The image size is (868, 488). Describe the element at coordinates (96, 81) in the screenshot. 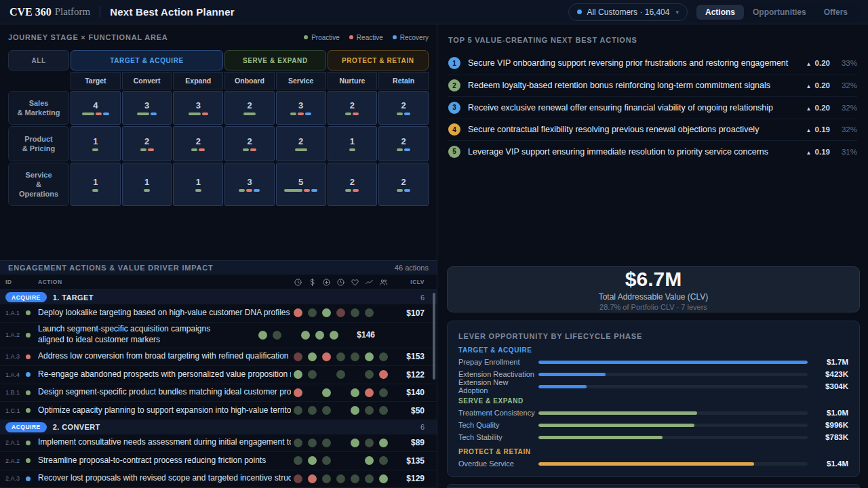

I see `matrix-col-target: Target` at that location.